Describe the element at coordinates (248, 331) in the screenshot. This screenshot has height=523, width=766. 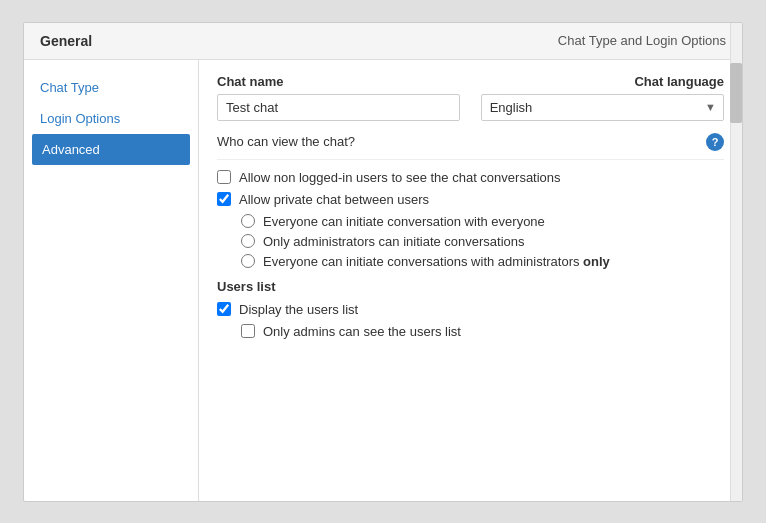
I see `only-admins-see-checkbox` at that location.